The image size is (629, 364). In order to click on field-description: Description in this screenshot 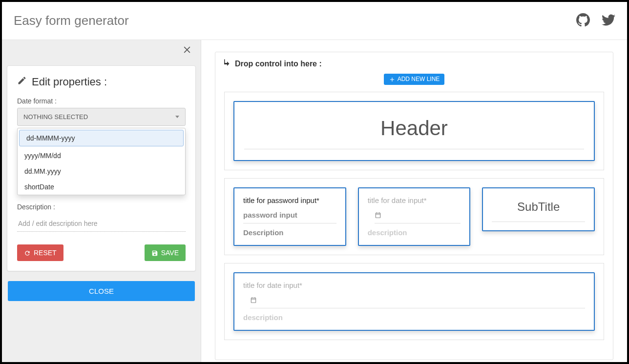, I will do `click(264, 232)`.